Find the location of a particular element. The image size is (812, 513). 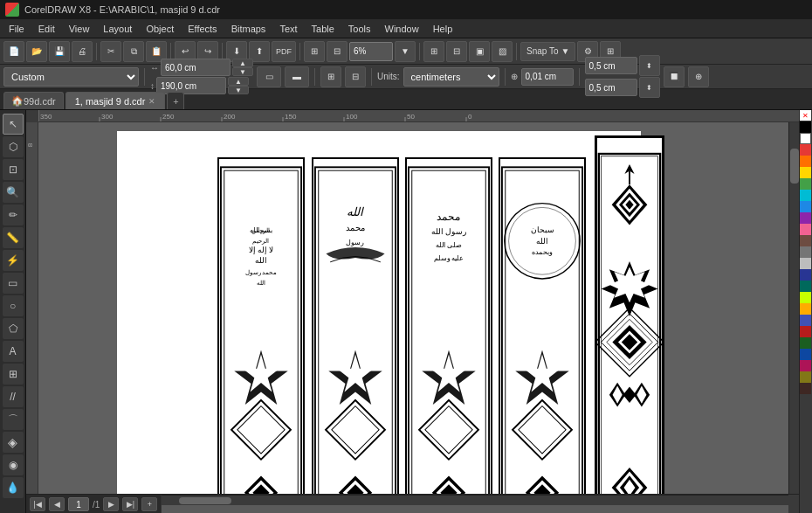

shape-tool: ⬡ is located at coordinates (13, 147).